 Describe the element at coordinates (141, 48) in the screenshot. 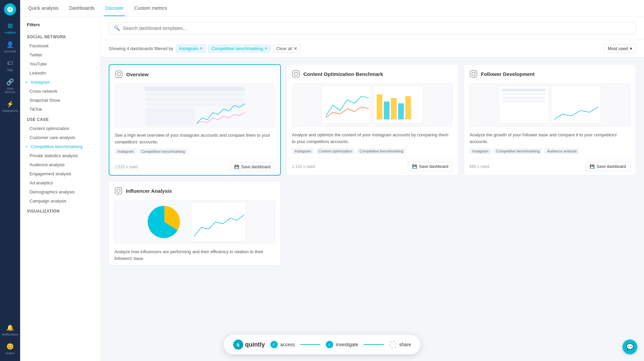

I see `filter-bar-text: Showing 4 dashboards filtered by` at that location.